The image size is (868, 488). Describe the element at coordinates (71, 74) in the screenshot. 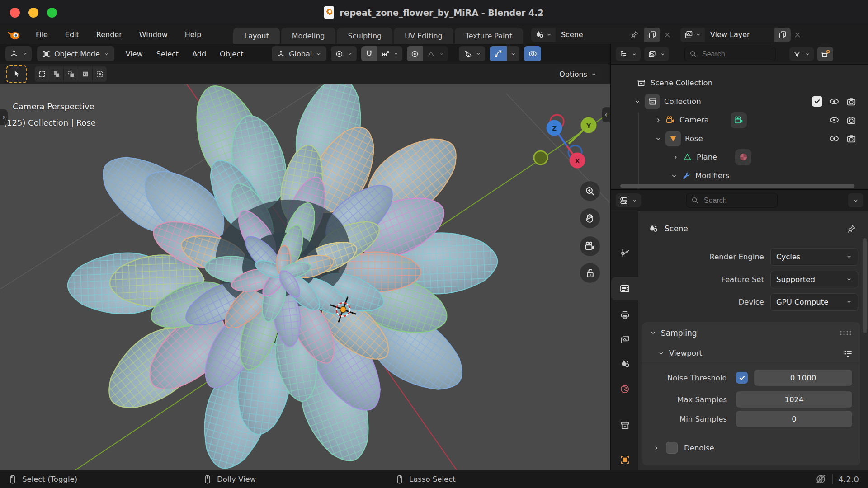

I see `select-mode-subtract` at that location.